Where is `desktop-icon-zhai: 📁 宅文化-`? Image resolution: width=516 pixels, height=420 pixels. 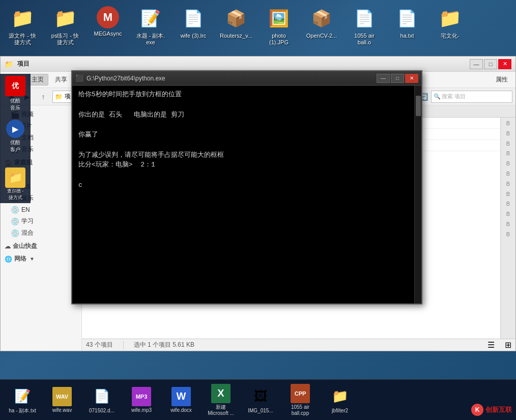
desktop-icon-zhai: 📁 宅文化- is located at coordinates (450, 22).